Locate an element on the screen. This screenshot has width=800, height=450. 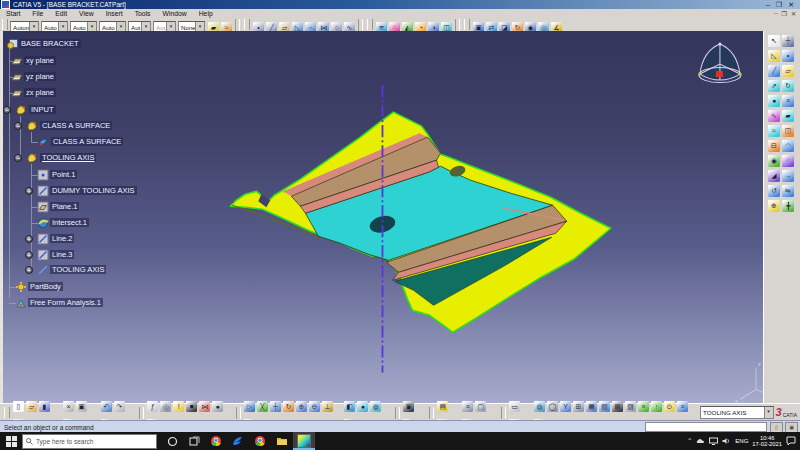
tree-item-plane-1: Plane.1 is located at coordinates (123, 207).